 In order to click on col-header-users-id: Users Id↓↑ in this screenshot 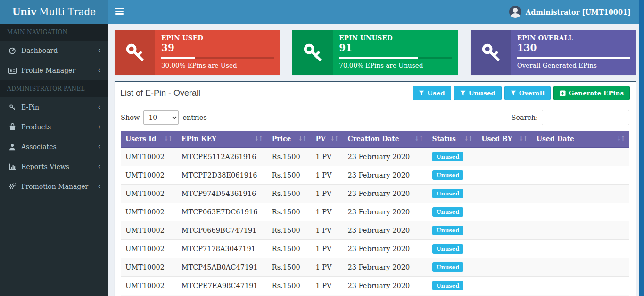, I will do `click(149, 139)`.